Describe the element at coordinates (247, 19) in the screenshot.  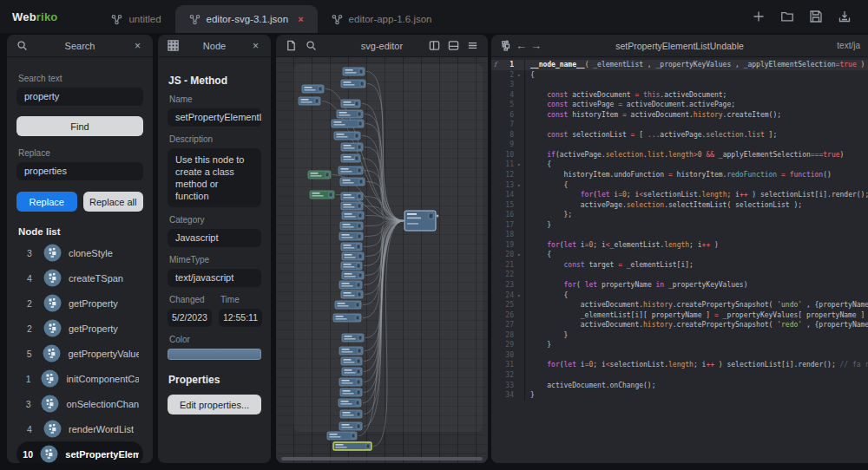
I see `document-tab: editor-svg-3.1.json ×` at that location.